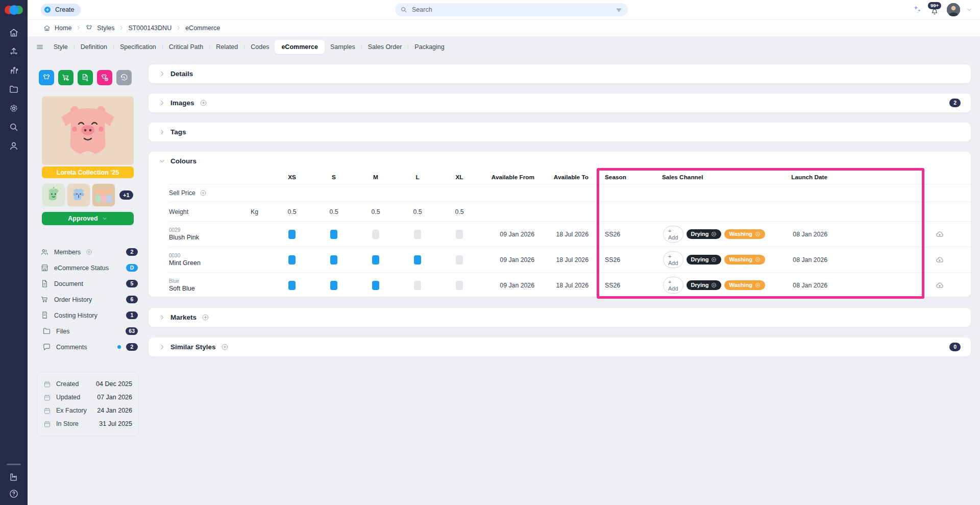 This screenshot has height=505, width=980. What do you see at coordinates (63, 28) in the screenshot?
I see `breadcrumb-home: Home` at bounding box center [63, 28].